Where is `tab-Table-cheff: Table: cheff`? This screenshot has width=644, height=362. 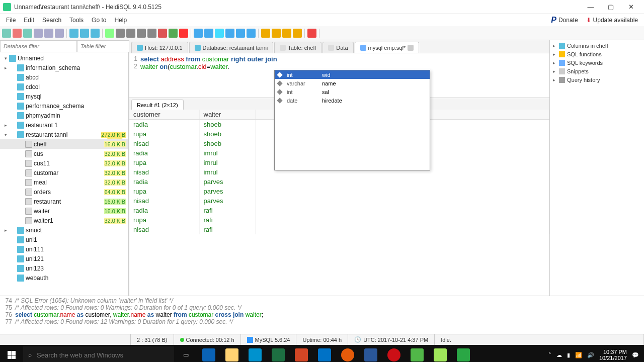 tab-Table-cheff: Table: cheff is located at coordinates (298, 47).